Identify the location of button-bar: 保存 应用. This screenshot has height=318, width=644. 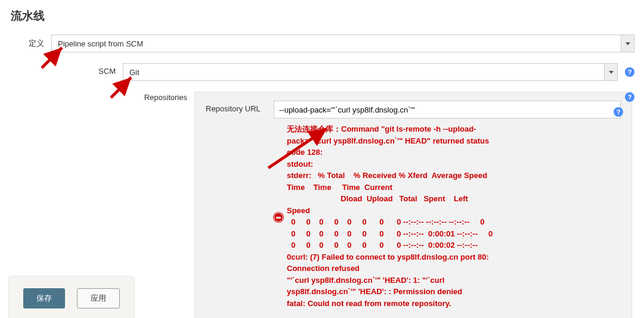
(72, 297).